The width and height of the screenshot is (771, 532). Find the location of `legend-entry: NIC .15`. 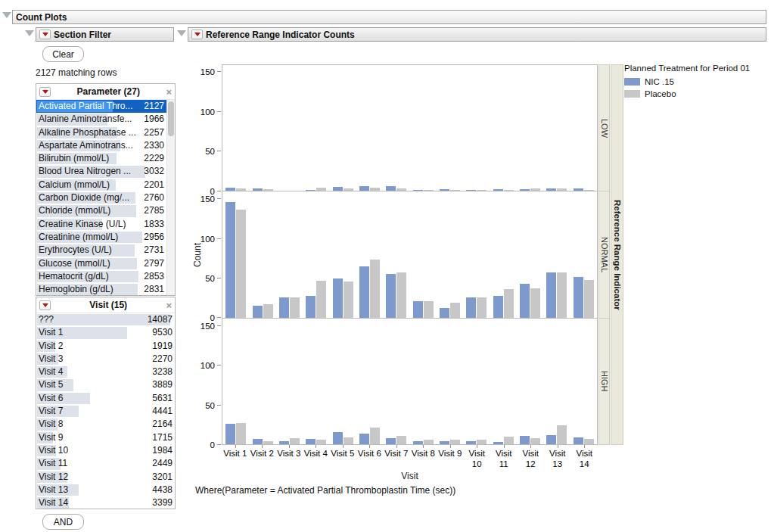

legend-entry: NIC .15 is located at coordinates (687, 82).